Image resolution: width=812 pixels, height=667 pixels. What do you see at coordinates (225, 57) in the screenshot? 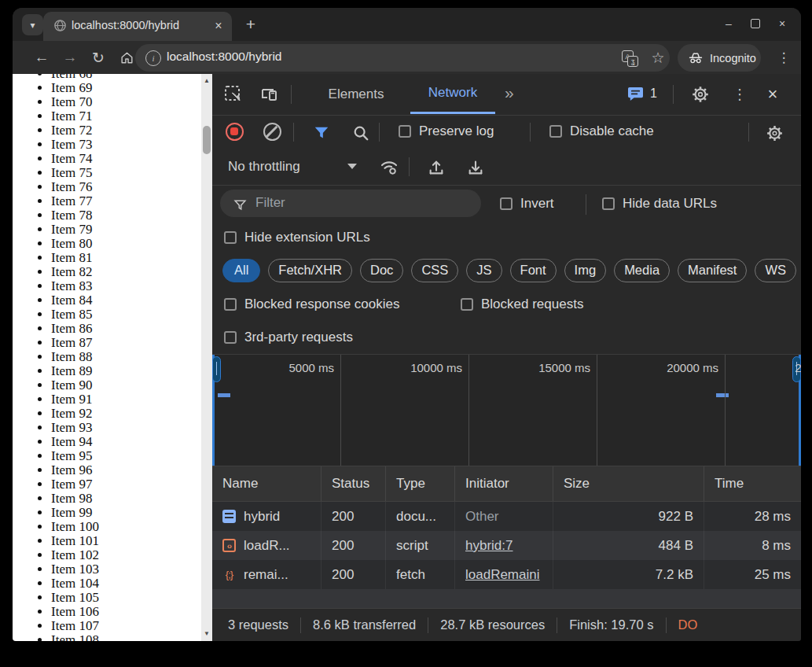
I see `url-text: localhost:8000/hybrid` at bounding box center [225, 57].